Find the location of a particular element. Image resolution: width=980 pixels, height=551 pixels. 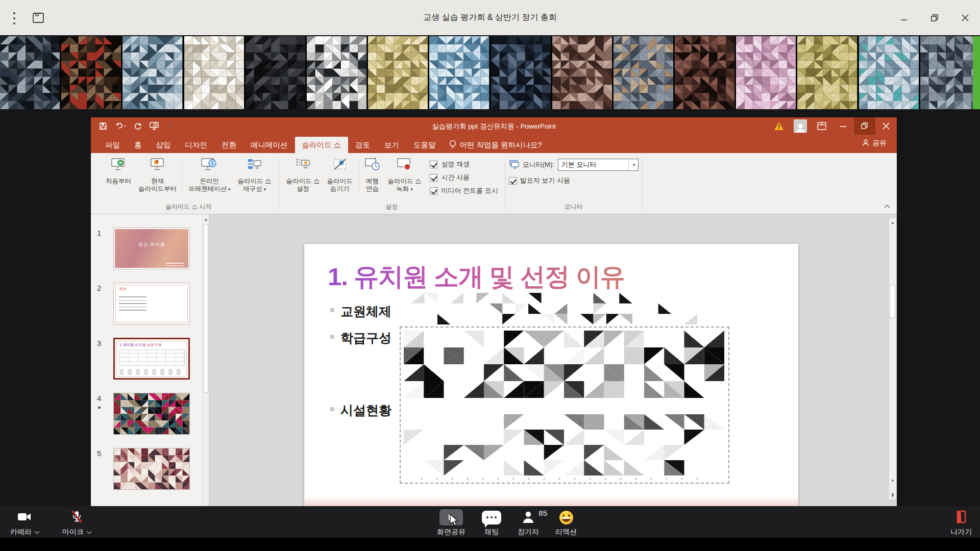

slide-1-thumbnail: 경산 유치원 is located at coordinates (152, 248).